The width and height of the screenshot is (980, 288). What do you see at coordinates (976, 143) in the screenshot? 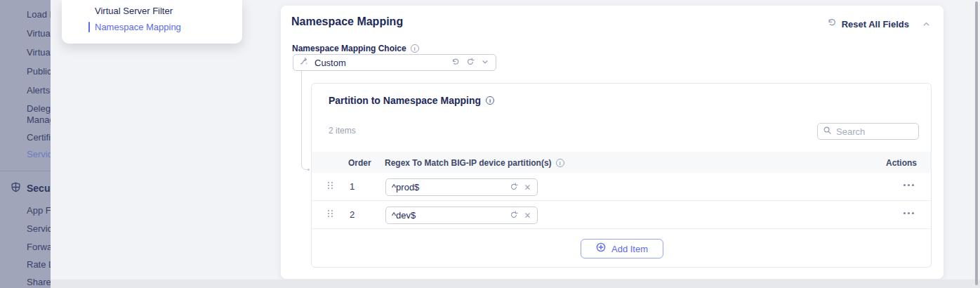
I see `vertical-scrollbar` at bounding box center [976, 143].